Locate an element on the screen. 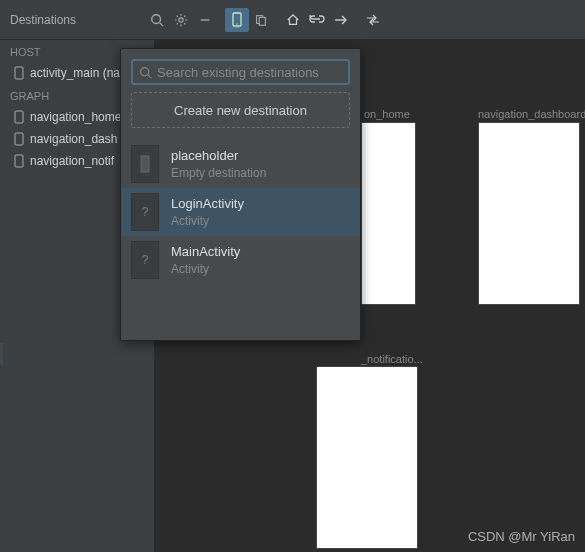 This screenshot has width=585, height=552. create-label: Create new destination is located at coordinates (240, 110).